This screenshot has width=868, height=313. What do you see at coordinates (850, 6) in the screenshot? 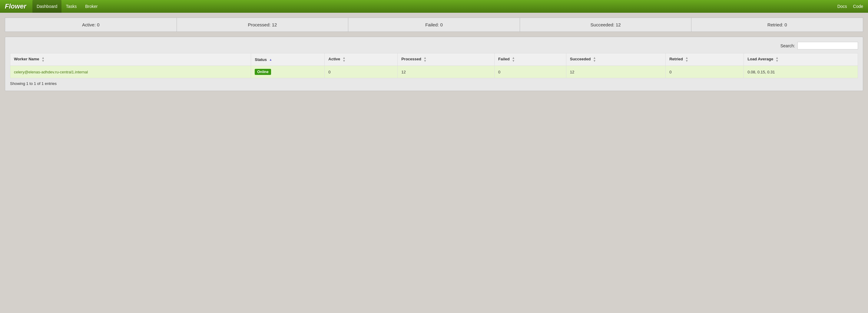
I see `navbar-right: Docs Code` at bounding box center [850, 6].